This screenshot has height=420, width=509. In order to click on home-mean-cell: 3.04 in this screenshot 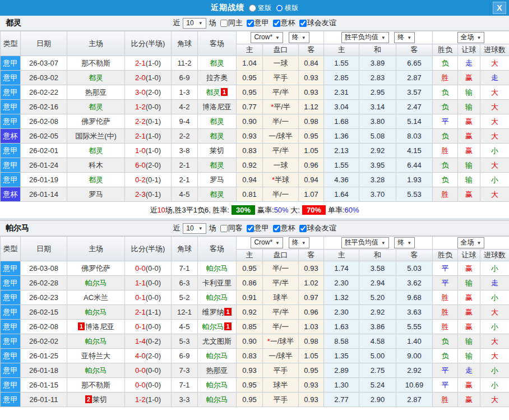, I will do `click(342, 107)`.